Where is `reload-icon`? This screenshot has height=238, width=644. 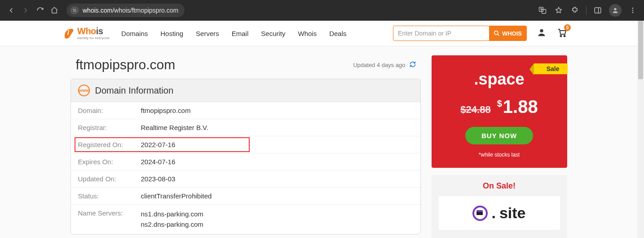 reload-icon is located at coordinates (40, 10).